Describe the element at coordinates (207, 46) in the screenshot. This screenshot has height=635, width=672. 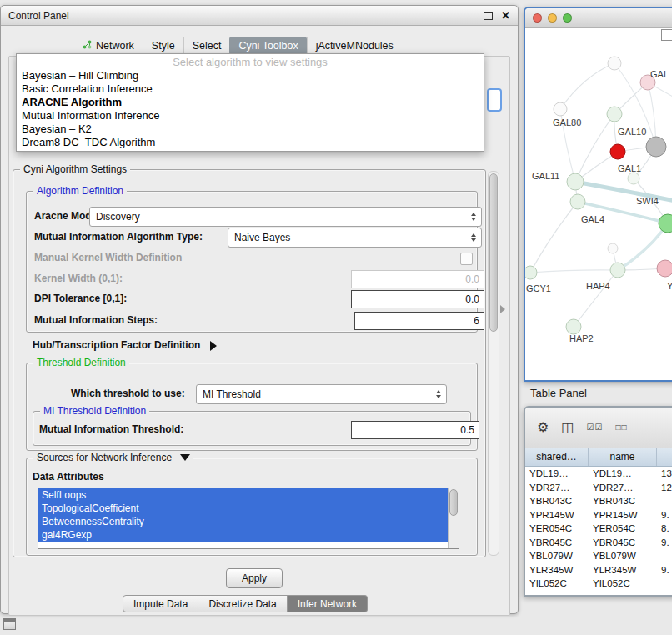
I see `tab-select: Select` at that location.